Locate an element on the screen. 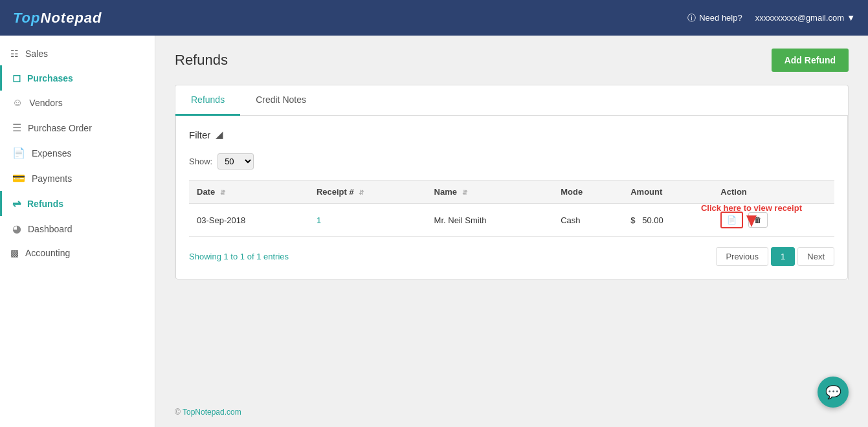  show-section: Show: 10 25 50 100 is located at coordinates (511, 162).